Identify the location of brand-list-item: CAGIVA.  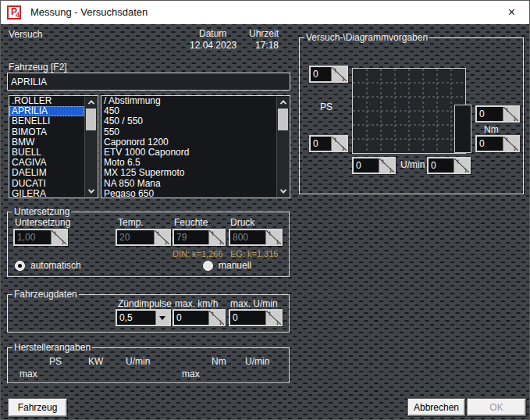
(47, 162).